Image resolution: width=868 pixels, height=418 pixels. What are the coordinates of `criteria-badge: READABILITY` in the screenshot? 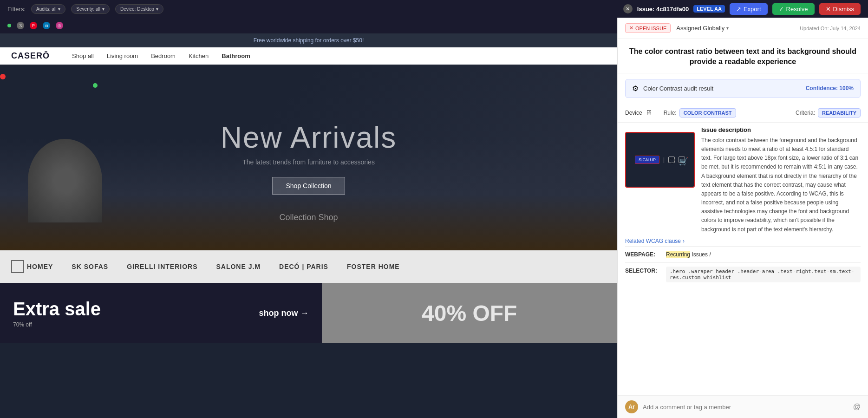 It's located at (839, 113).